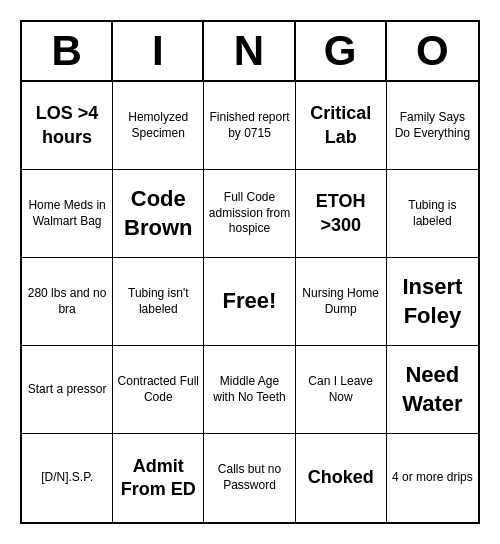  I want to click on bingo-cell-24: 4 or more drips, so click(432, 478).